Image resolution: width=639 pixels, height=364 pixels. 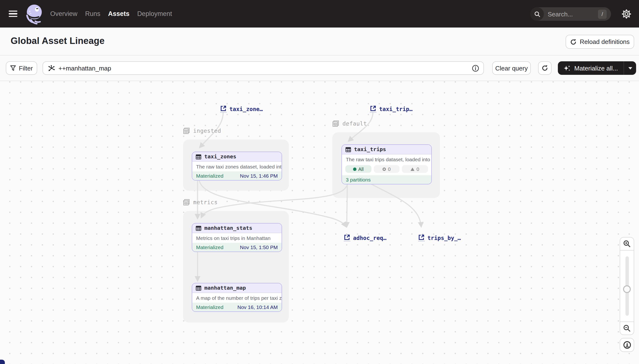 What do you see at coordinates (155, 14) in the screenshot?
I see `nav-item-deployment: Deployment` at bounding box center [155, 14].